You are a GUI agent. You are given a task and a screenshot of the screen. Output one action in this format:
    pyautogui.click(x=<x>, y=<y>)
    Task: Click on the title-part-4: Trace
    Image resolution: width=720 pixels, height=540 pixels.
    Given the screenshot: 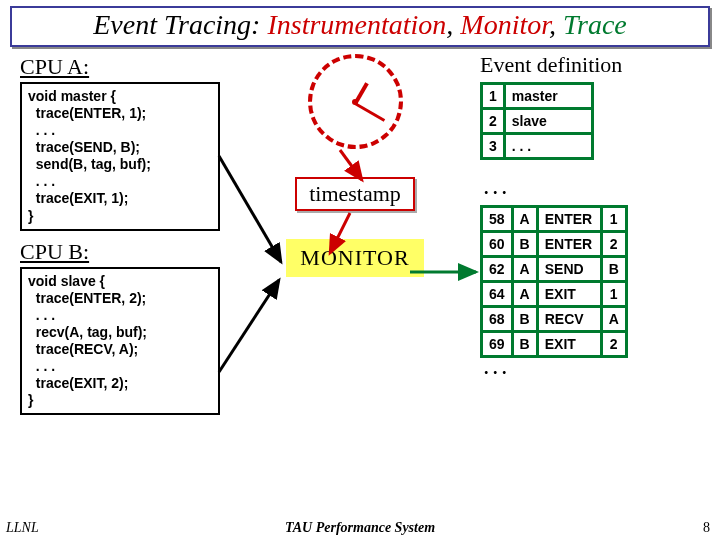 What is the action you would take?
    pyautogui.click(x=595, y=24)
    